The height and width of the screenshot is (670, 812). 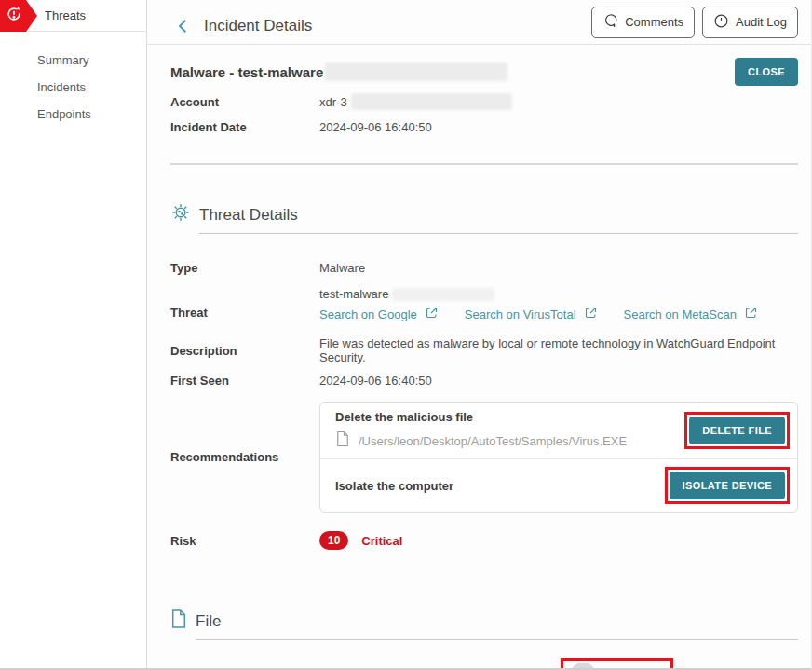 What do you see at coordinates (361, 540) in the screenshot?
I see `risk-value: 10 Critical` at bounding box center [361, 540].